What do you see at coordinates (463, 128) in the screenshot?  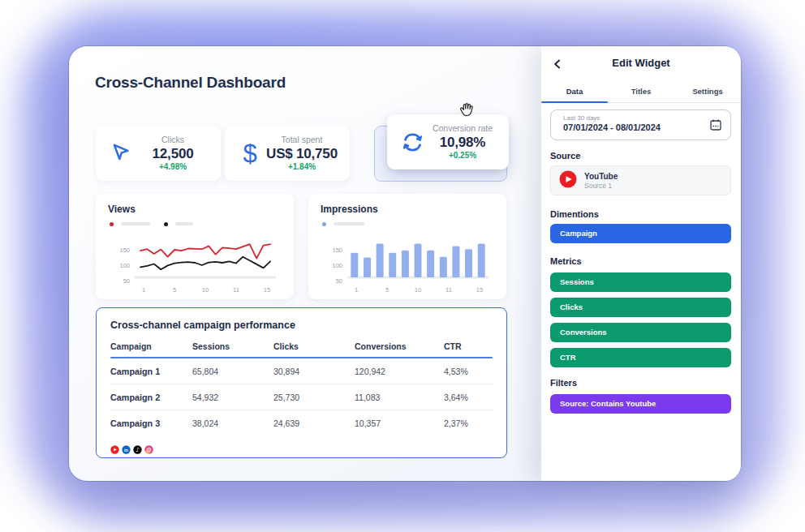 I see `kpi-label: Conversion rate` at bounding box center [463, 128].